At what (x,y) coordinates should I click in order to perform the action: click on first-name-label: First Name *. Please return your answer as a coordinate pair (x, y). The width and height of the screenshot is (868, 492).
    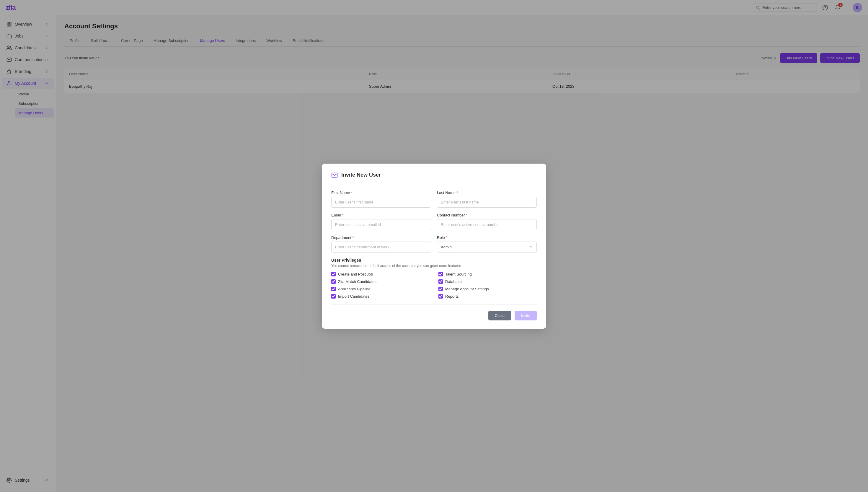
    Looking at the image, I should click on (381, 193).